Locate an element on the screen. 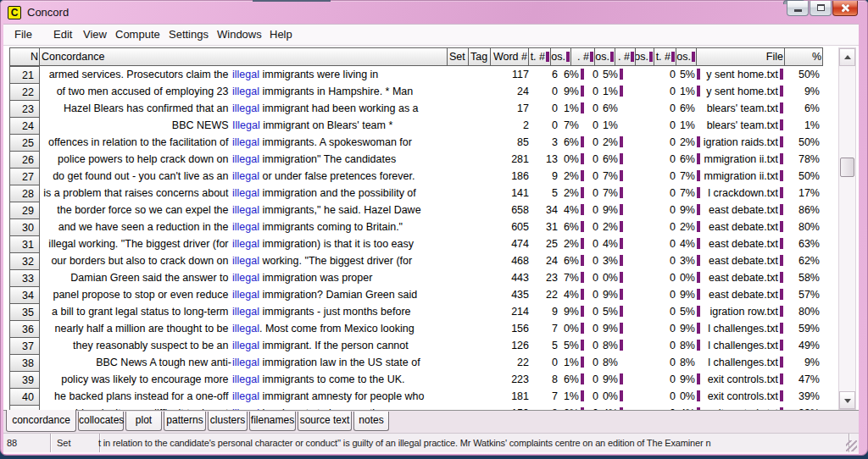  row-number-cell: 35 is located at coordinates (25, 312).